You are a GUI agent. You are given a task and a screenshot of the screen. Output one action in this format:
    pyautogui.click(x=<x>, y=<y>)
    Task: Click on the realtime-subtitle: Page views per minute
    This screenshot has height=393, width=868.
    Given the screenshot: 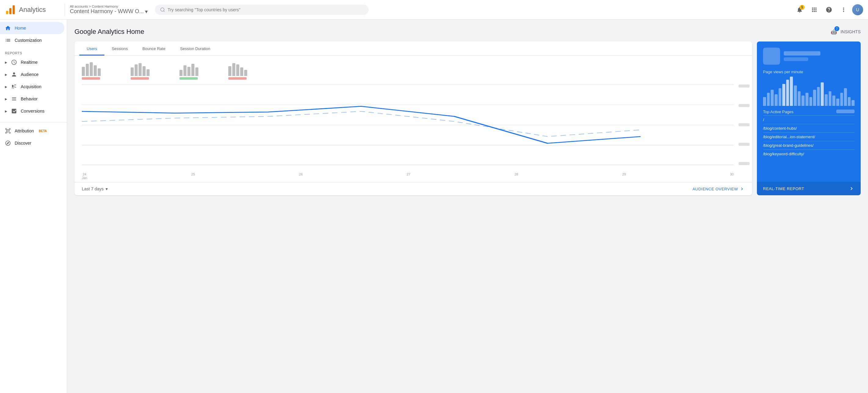 What is the action you would take?
    pyautogui.click(x=809, y=72)
    